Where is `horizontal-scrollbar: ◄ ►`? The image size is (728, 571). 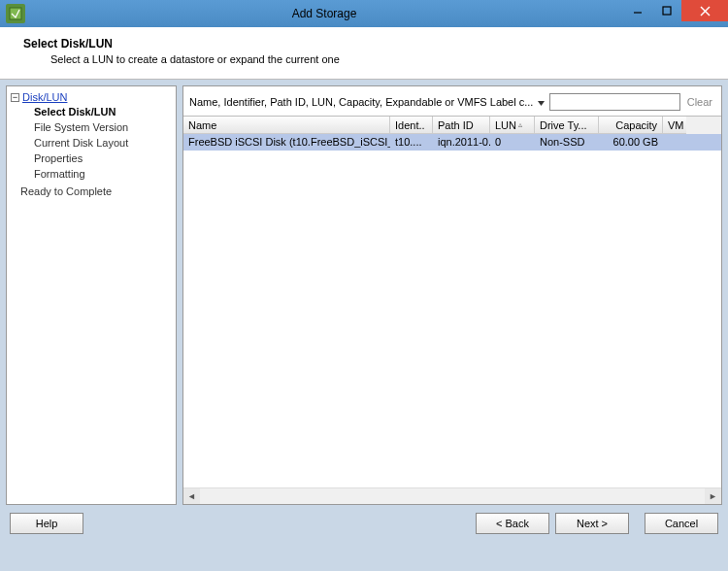
horizontal-scrollbar: ◄ ► is located at coordinates (452, 495).